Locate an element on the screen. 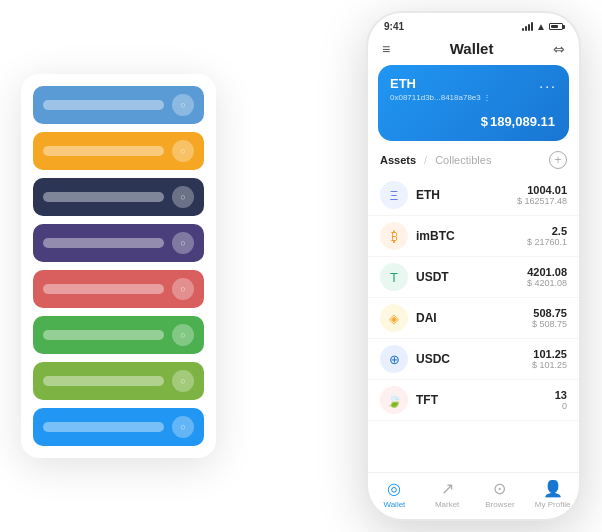 The image size is (602, 532). profile-nav-icon: 👤 is located at coordinates (553, 488).